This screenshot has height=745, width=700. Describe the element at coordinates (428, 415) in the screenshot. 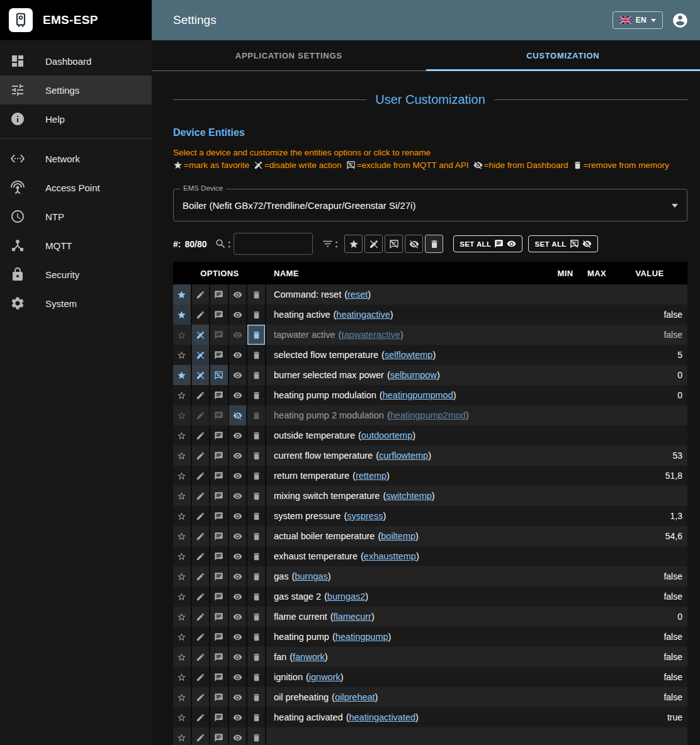

I see `entity-code-link: heatingpump2mod` at that location.